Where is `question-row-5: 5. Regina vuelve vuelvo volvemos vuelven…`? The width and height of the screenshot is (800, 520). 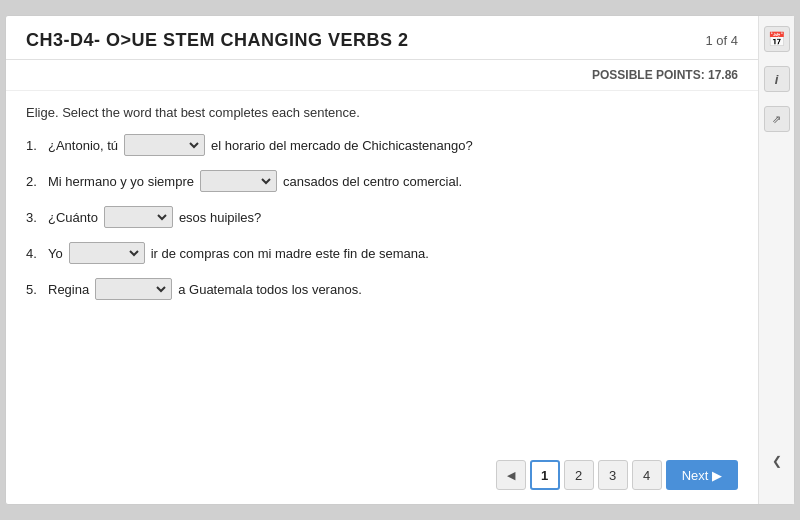
question-row-5: 5. Regina vuelve vuelvo volvemos vuelven… is located at coordinates (382, 289).